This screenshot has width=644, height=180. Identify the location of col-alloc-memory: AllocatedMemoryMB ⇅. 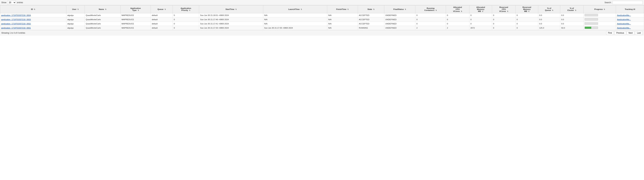
(481, 9).